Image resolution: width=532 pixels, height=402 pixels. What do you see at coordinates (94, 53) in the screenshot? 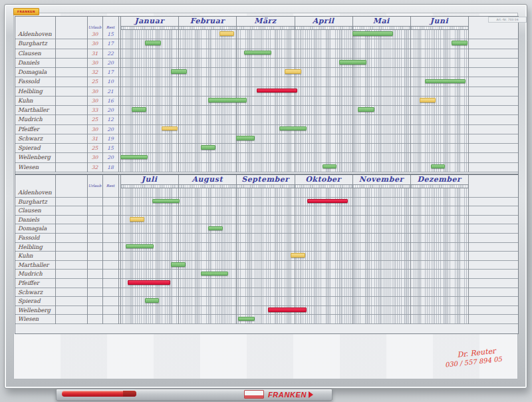
I see `urlaub-value: 31` at bounding box center [94, 53].